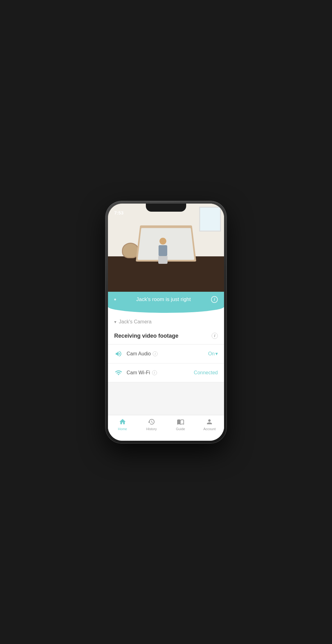 The height and width of the screenshot is (644, 332). I want to click on video-status-row: Receiving video footage i, so click(166, 336).